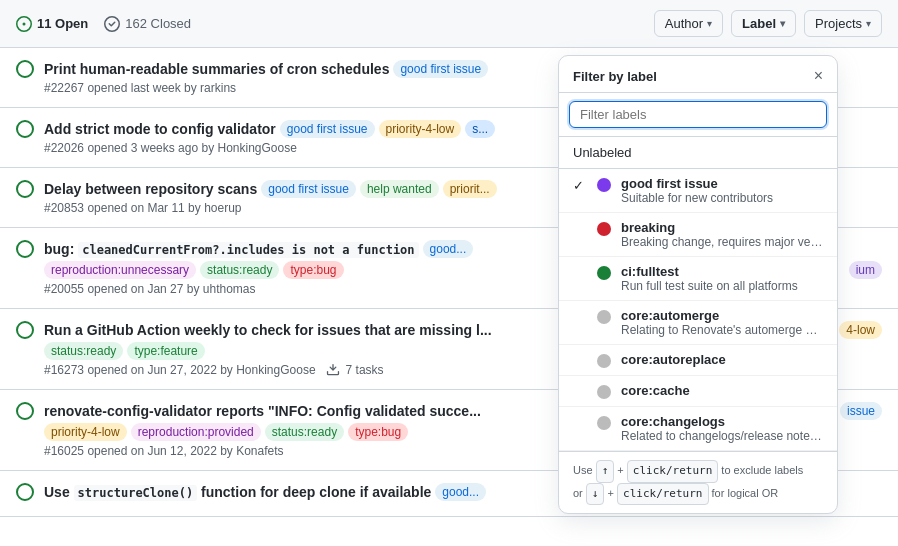 This screenshot has width=898, height=546. I want to click on label-filter-input, so click(698, 114).